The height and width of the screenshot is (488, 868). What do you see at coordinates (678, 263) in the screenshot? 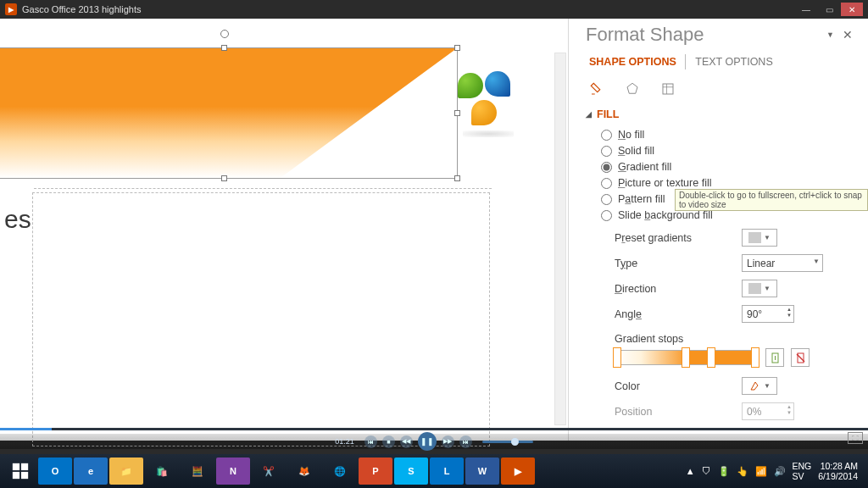
I see `label-type: Type` at bounding box center [678, 263].